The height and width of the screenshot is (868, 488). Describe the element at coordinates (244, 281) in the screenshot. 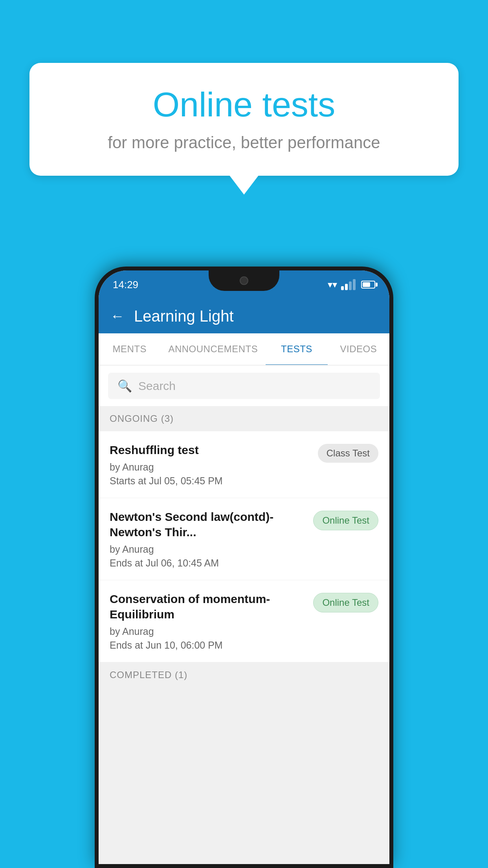

I see `notch` at that location.